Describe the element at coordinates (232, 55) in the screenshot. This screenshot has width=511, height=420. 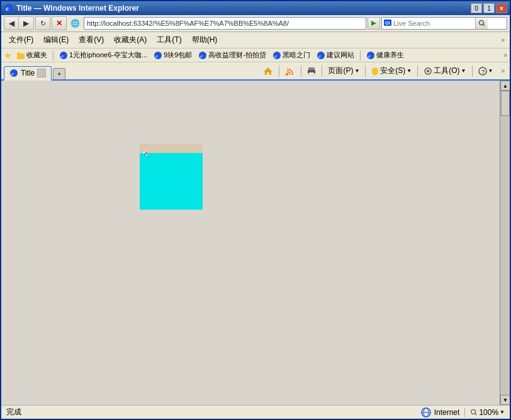
I see `favorites-item-3: e 高收益理财-拍拍贷` at that location.